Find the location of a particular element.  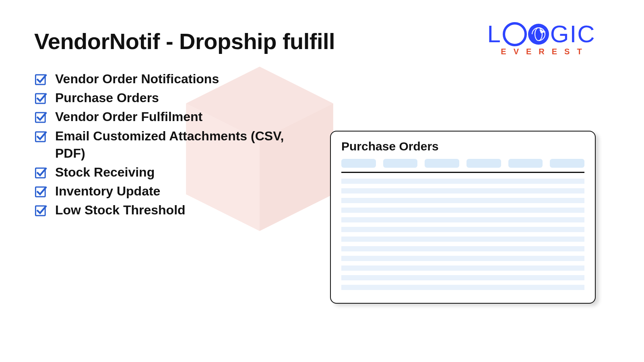

po-card-title: Purchase Orders is located at coordinates (463, 146).